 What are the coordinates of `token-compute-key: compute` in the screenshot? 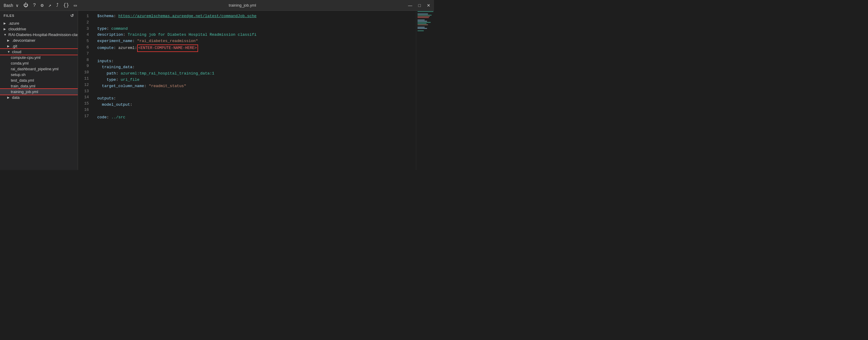 It's located at (106, 48).